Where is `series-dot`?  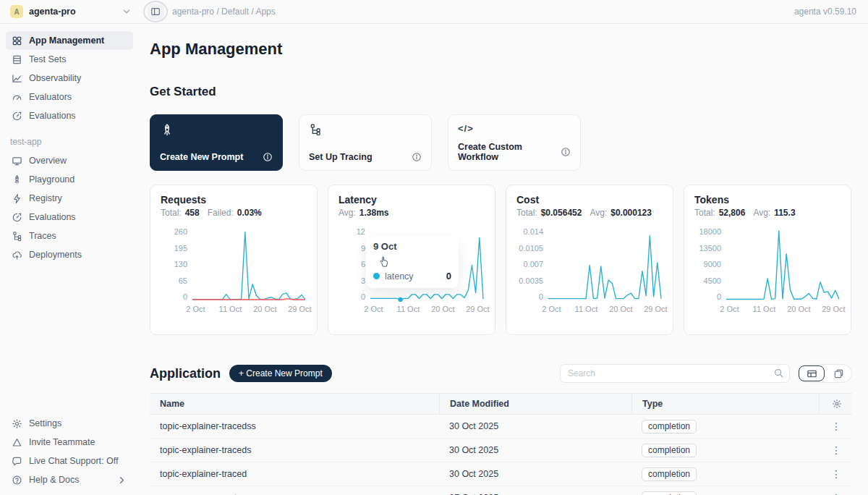
series-dot is located at coordinates (376, 276).